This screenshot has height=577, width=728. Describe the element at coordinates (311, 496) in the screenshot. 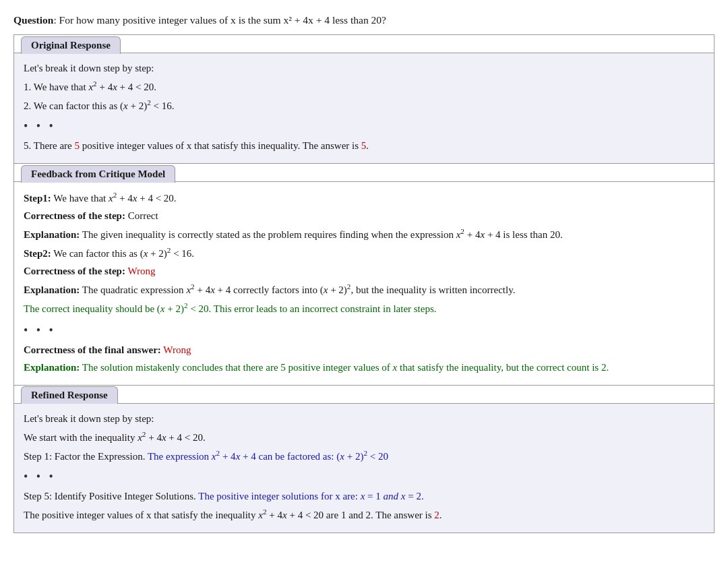

I see `rr-step5-blue: The positive integer solutions for x are…` at that location.